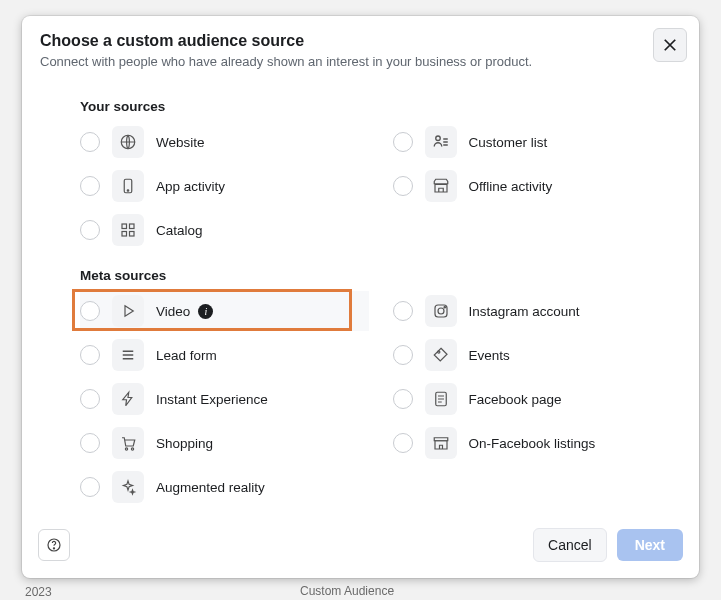 The image size is (721, 600). I want to click on close-icon, so click(670, 45).